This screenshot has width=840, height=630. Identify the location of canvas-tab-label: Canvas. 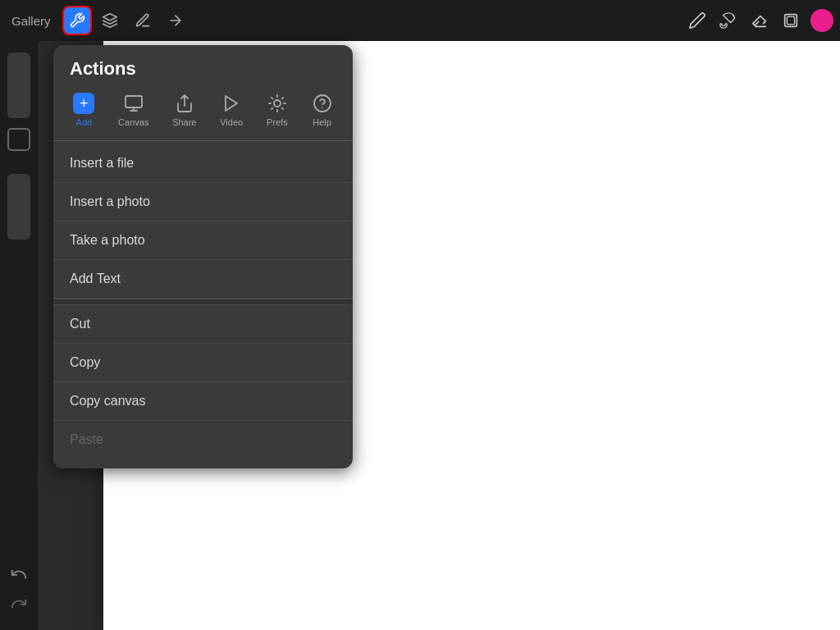
(133, 122).